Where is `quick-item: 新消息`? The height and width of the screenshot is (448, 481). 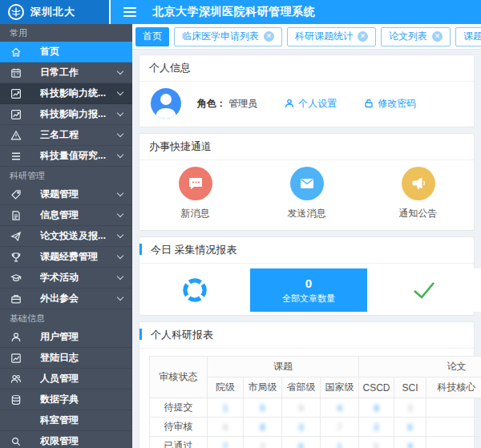
quick-item: 新消息 is located at coordinates (196, 194).